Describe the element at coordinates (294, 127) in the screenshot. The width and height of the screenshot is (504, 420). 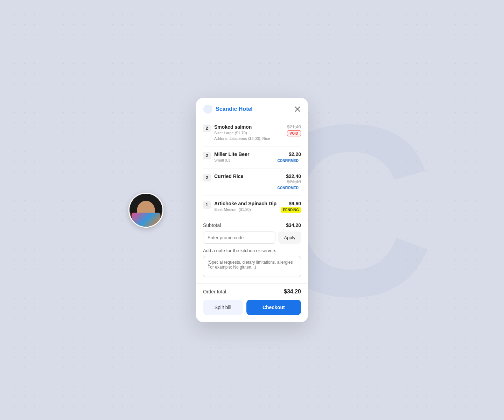
I see `item-price-original: $21,40` at that location.